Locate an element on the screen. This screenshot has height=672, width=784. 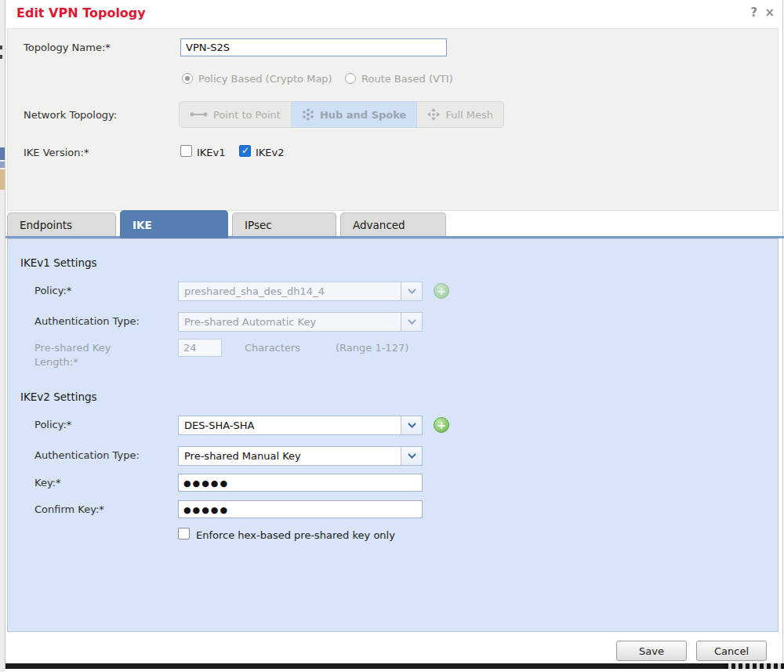
save-button: Save is located at coordinates (652, 651).